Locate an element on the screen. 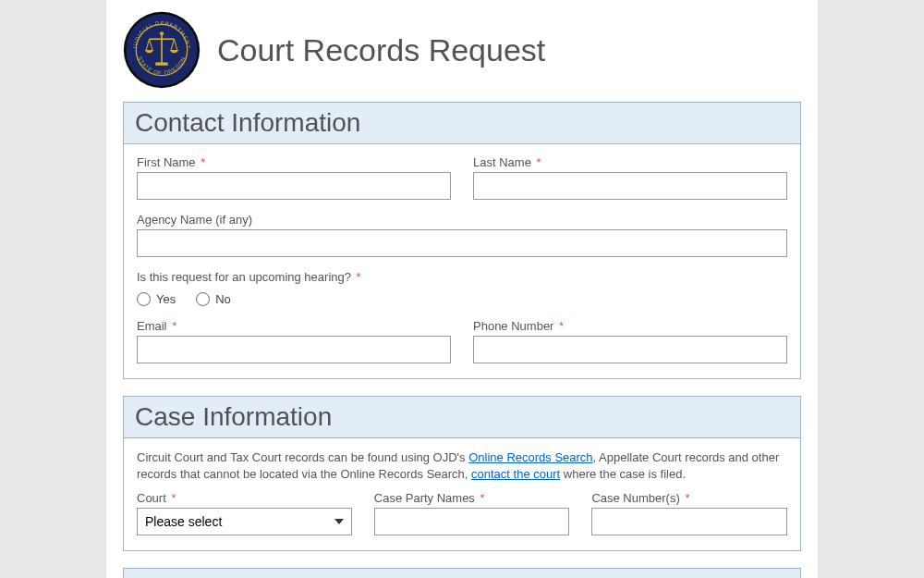 The width and height of the screenshot is (924, 578). case-section-header: Case Information is located at coordinates (462, 418).